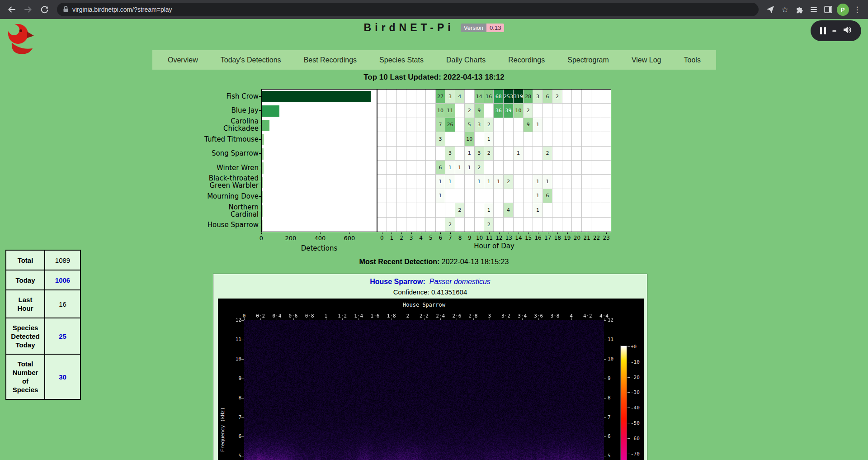 This screenshot has height=460, width=868. I want to click on nav-item-spectrogram: Spectrogram, so click(588, 60).